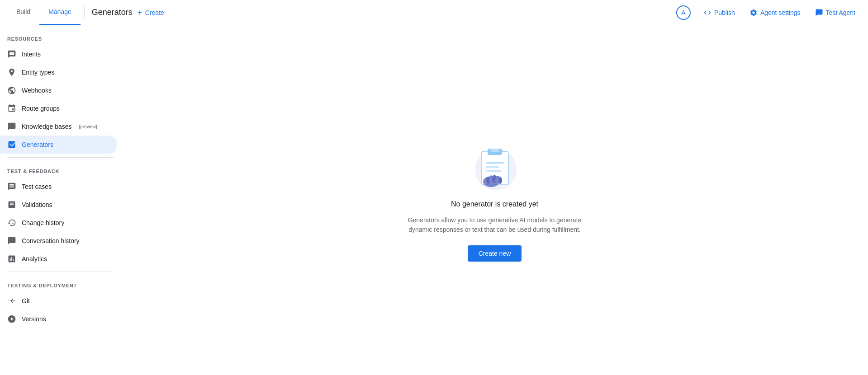  I want to click on sidebar-item-label: Generators, so click(38, 145).